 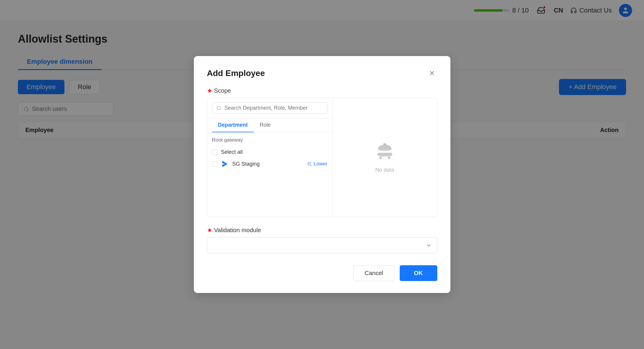 I want to click on lower-icon, so click(x=309, y=164).